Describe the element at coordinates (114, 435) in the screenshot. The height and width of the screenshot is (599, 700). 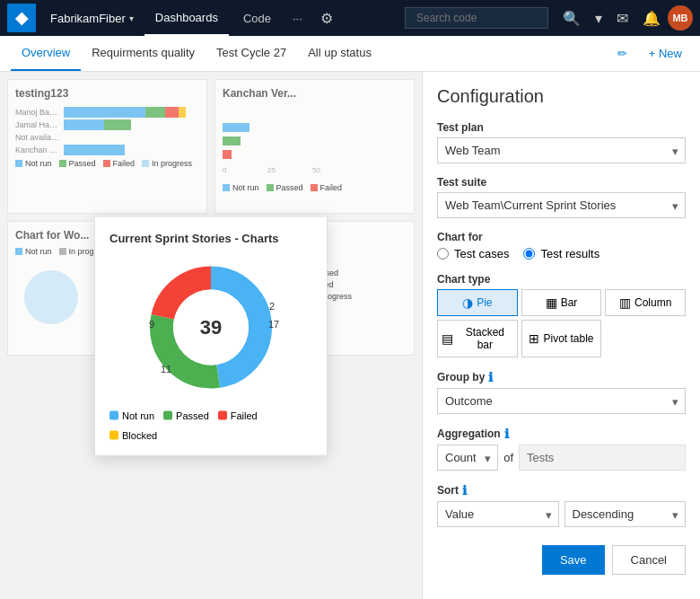
I see `blocked-color` at that location.